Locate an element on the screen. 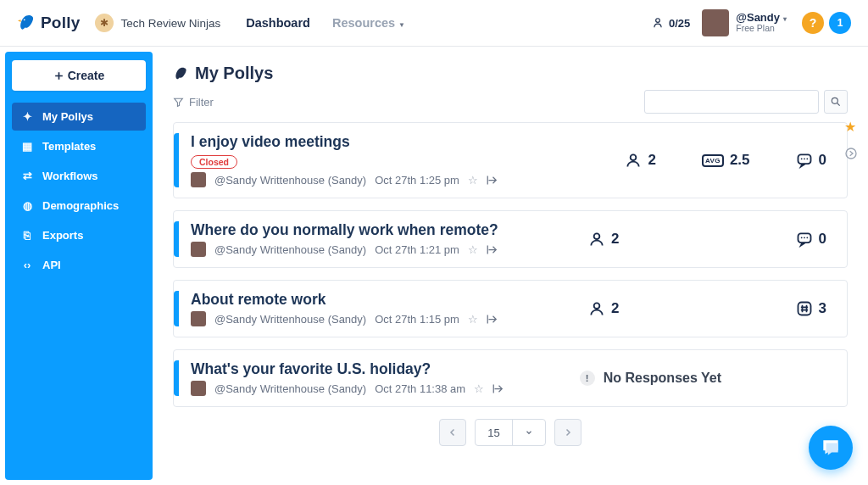 This screenshot has width=868, height=485. sidebar-item-label: Templates is located at coordinates (70, 146).